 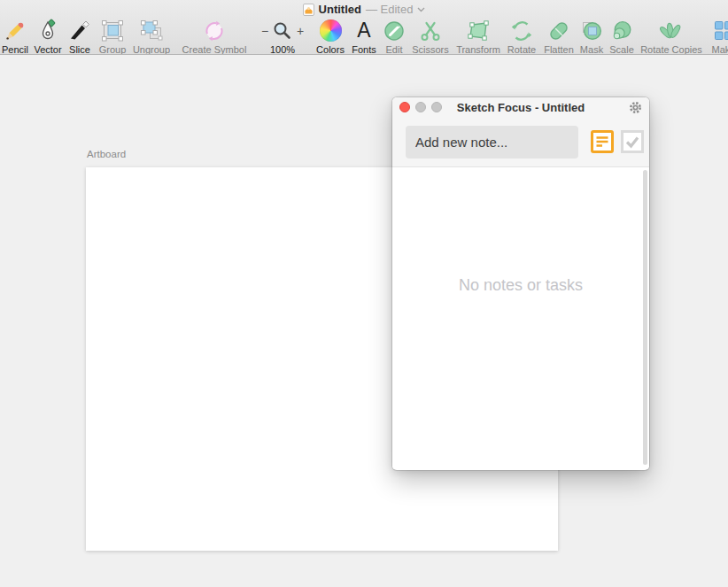 I want to click on ungroup-icon, so click(x=151, y=30).